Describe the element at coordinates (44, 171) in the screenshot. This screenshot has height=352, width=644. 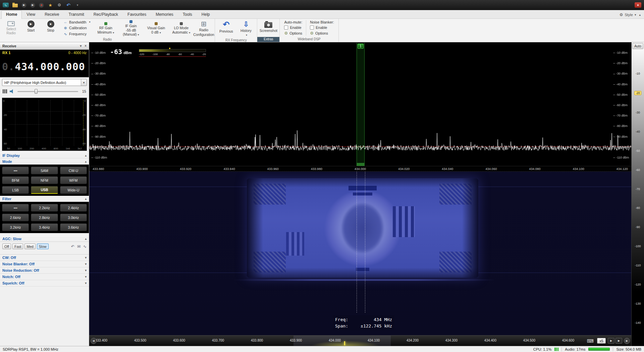
I see `mode-button: SAM` at that location.